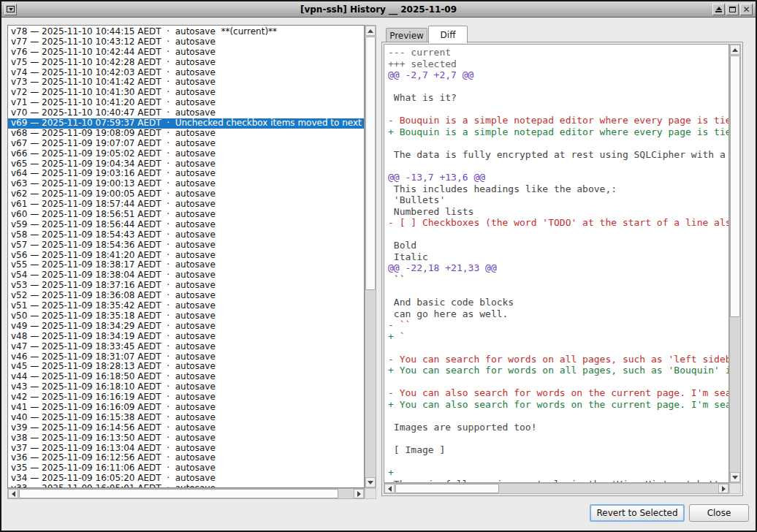 Image resolution: width=757 pixels, height=532 pixels. Describe the element at coordinates (186, 154) in the screenshot. I see `list-item: v66 — 2025-11-09 19:05:02 AEDT · autosav…` at that location.